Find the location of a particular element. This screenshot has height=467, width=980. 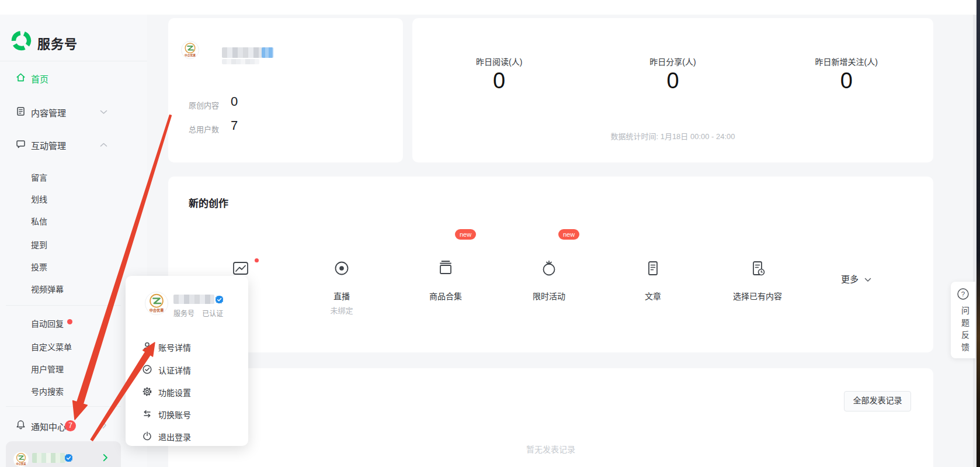

sidebar-item-account-search: 号内搜索 is located at coordinates (47, 391).